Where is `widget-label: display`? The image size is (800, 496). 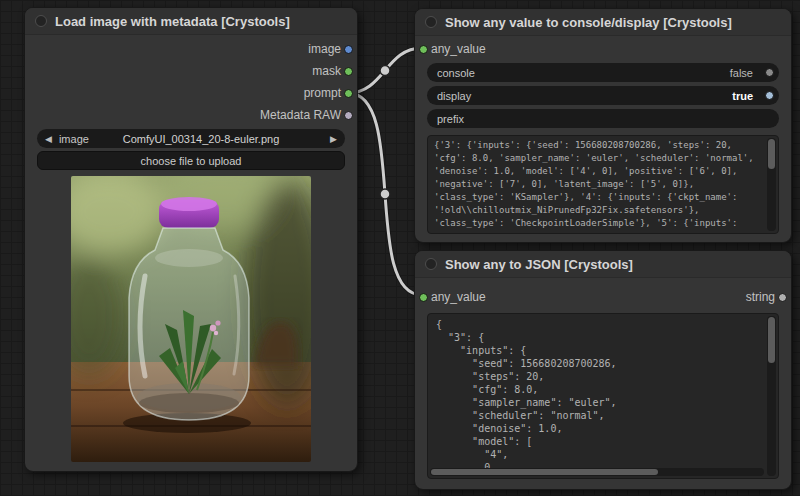 widget-label: display is located at coordinates (454, 96).